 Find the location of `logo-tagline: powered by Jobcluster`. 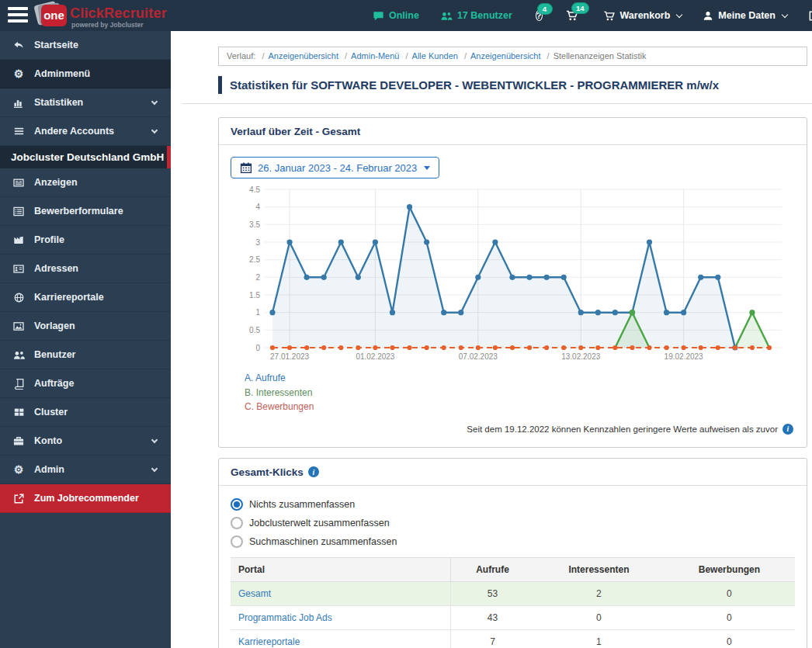

logo-tagline: powered by Jobcluster is located at coordinates (107, 25).